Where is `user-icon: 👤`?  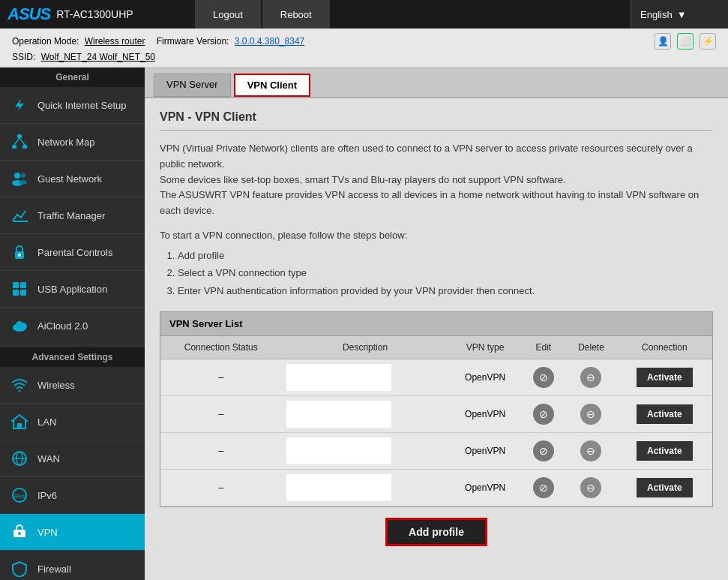
user-icon: 👤 is located at coordinates (663, 41).